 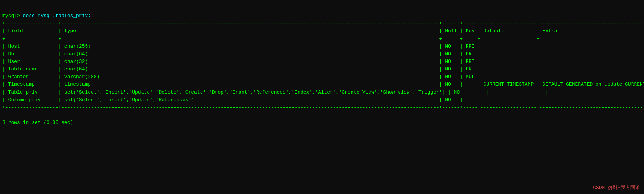 I want to click on watermark: CSDN @保护我方阿谁, so click(x=617, y=188).